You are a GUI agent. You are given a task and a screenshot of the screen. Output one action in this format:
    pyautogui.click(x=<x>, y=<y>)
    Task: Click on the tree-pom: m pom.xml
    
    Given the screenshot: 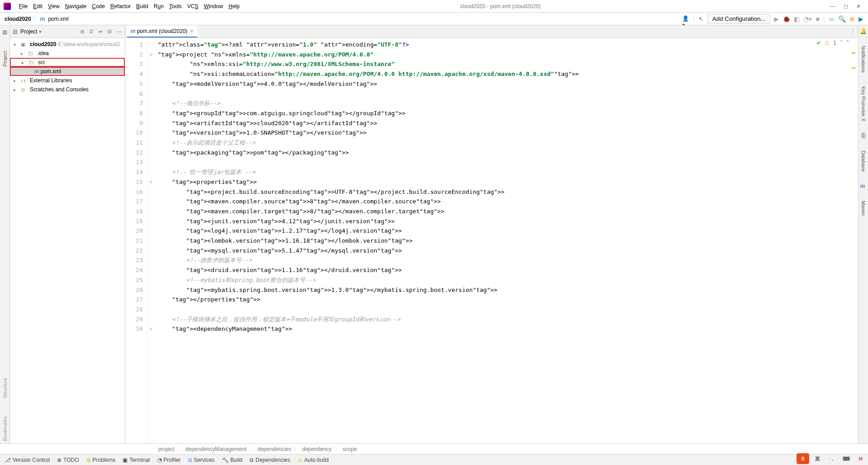 What is the action you would take?
    pyautogui.click(x=67, y=71)
    